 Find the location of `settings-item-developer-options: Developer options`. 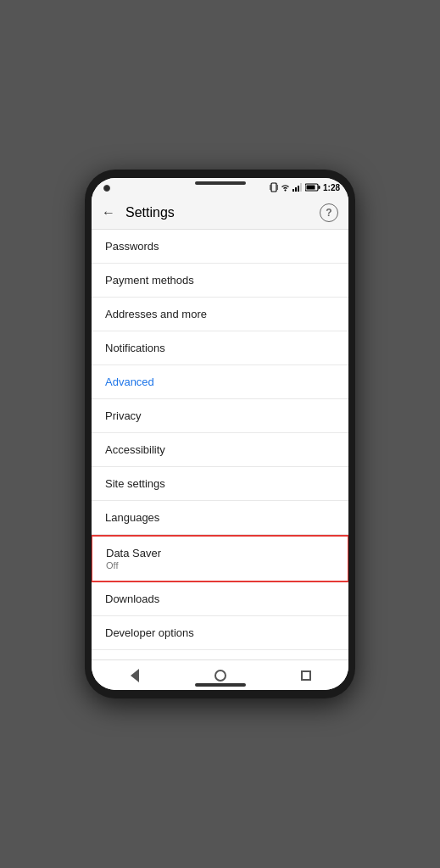

settings-item-developer-options: Developer options is located at coordinates (220, 633).